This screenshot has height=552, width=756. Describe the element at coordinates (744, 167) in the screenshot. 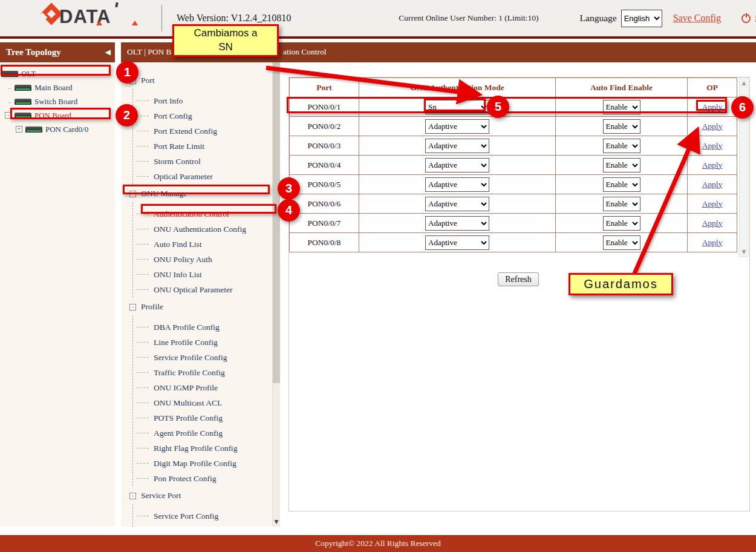

I see `table-scrollbar: ▲ ▼` at that location.